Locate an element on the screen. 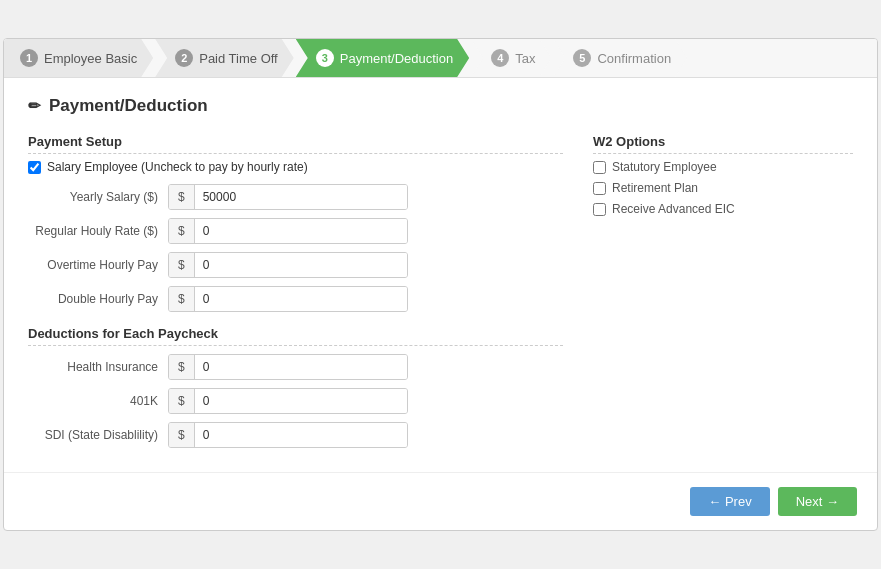 Image resolution: width=881 pixels, height=569 pixels. regular-hourly-row: Regular Houly Rate ($) $ is located at coordinates (296, 231).